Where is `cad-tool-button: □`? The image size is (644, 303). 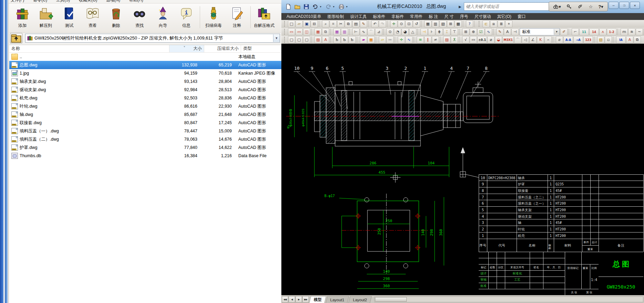
cad-tool-button: □ is located at coordinates (291, 24).